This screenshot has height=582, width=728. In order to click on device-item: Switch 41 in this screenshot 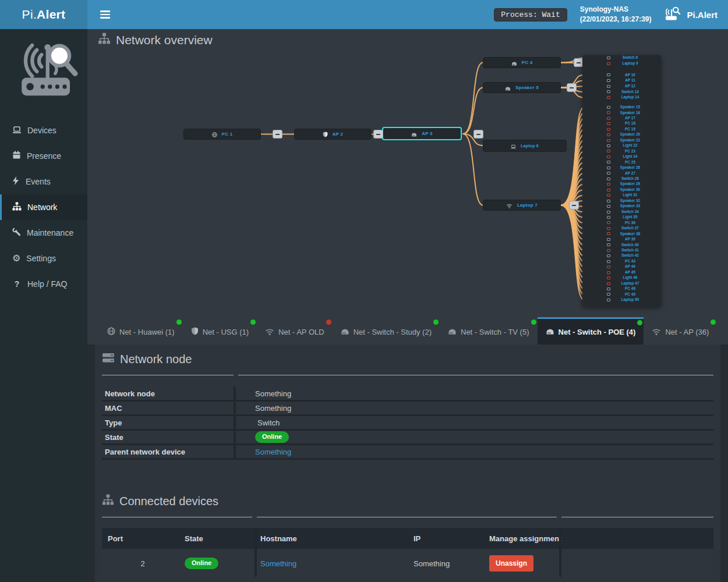, I will do `click(622, 250)`.